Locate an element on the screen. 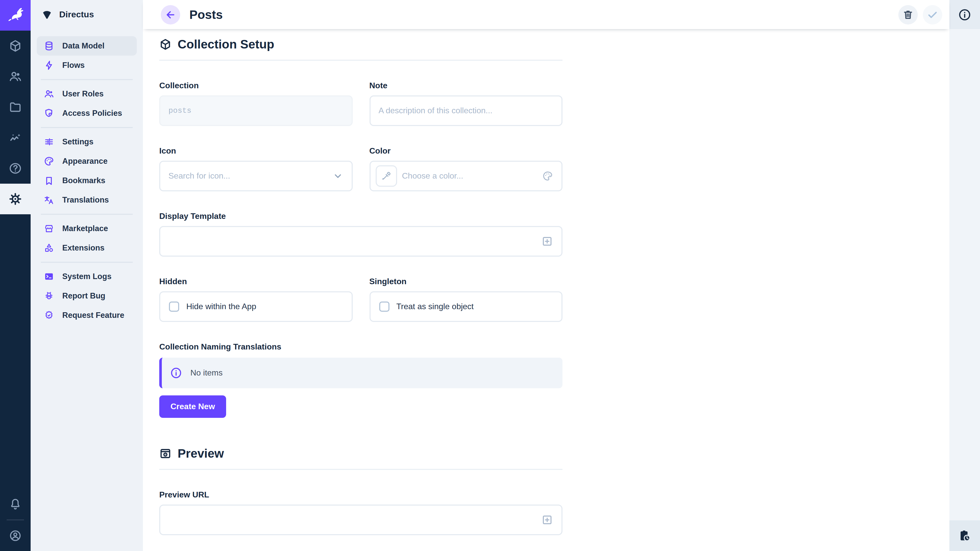 This screenshot has height=551, width=980. sidebar-item-appearance: Appearance is located at coordinates (87, 161).